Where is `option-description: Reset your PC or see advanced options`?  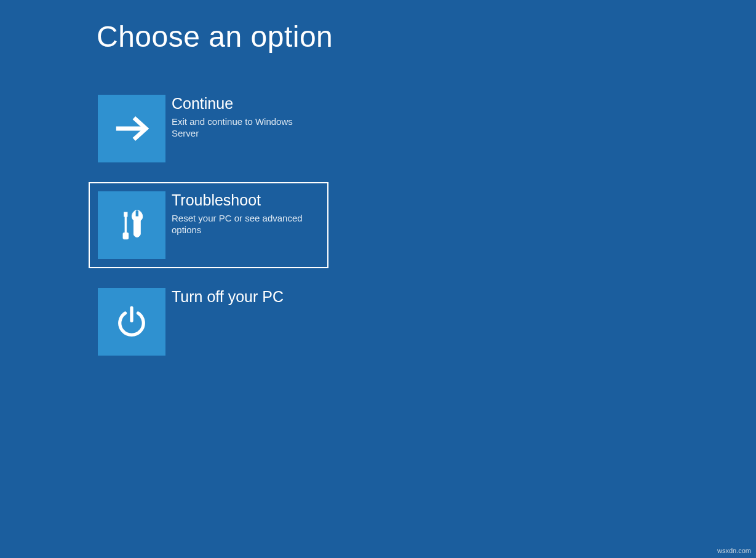
option-description: Reset your PC or see advanced options is located at coordinates (245, 225).